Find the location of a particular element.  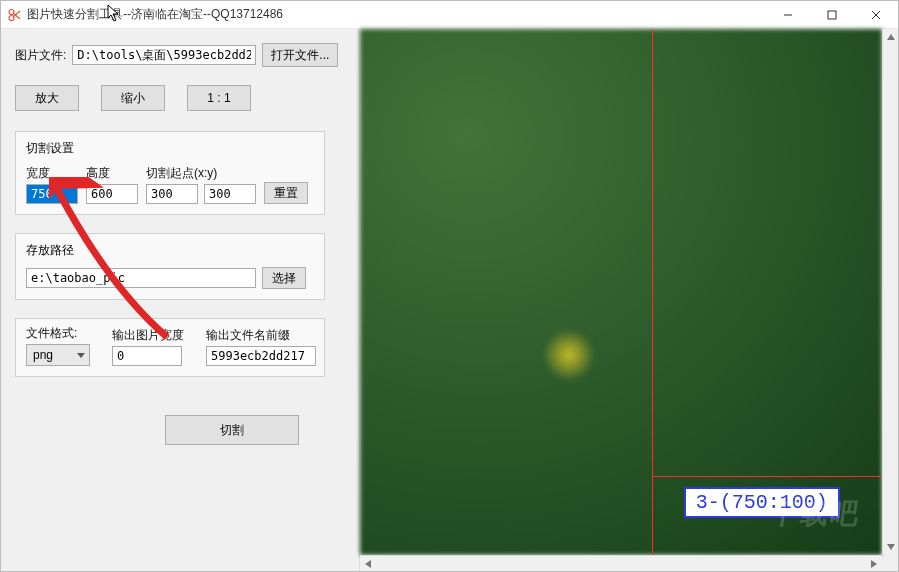

height-label: 高度 is located at coordinates (112, 174).